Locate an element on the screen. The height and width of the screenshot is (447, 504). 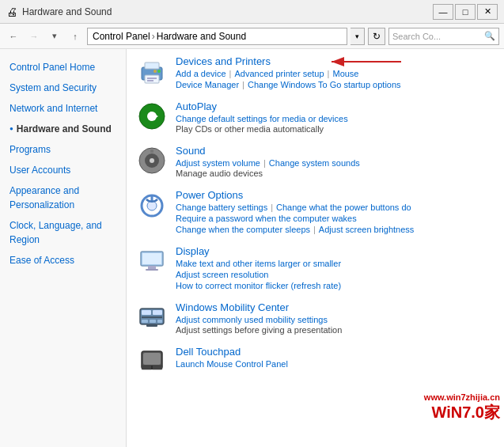
sound-links: Adjust system volume | Change system sou… is located at coordinates (335, 163).